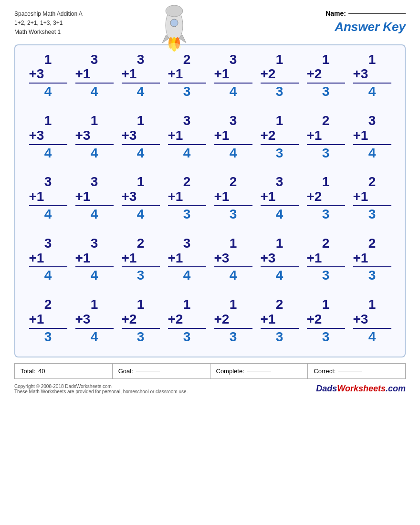  What do you see at coordinates (48, 198) in the screenshot?
I see `problem-3-1: 3+14` at bounding box center [48, 198].